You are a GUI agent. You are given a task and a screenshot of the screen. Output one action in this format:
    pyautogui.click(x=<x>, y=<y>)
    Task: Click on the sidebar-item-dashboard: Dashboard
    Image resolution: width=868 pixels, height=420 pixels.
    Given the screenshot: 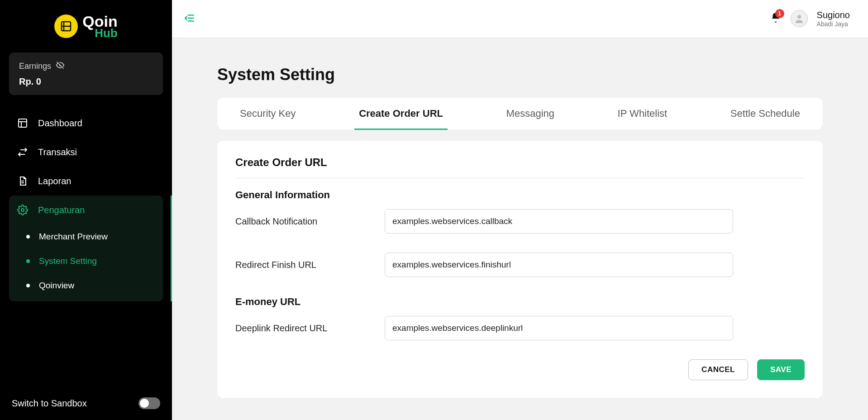 What is the action you would take?
    pyautogui.click(x=86, y=123)
    